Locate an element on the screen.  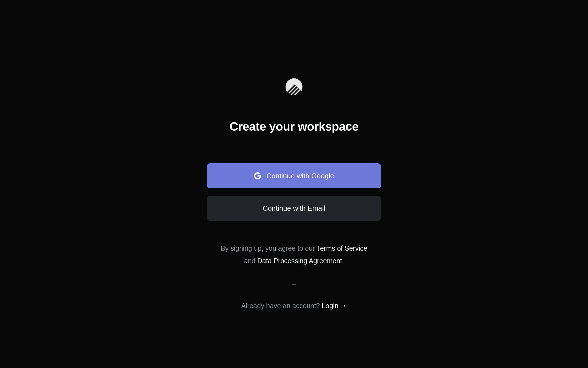
continue-with-google-button: Continue with Google is located at coordinates (294, 176).